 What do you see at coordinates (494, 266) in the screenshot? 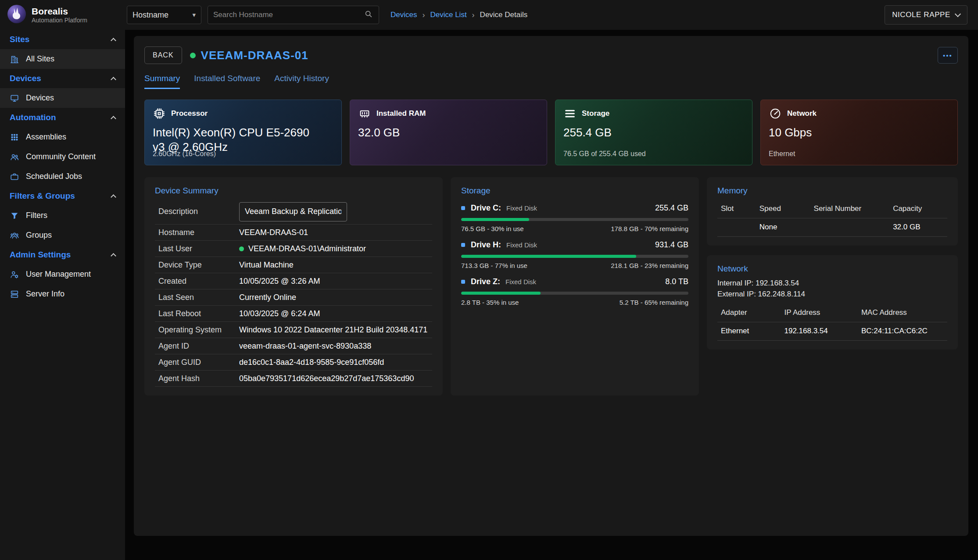
I see `drive-used: 713.3 GB - 77% in use` at bounding box center [494, 266].